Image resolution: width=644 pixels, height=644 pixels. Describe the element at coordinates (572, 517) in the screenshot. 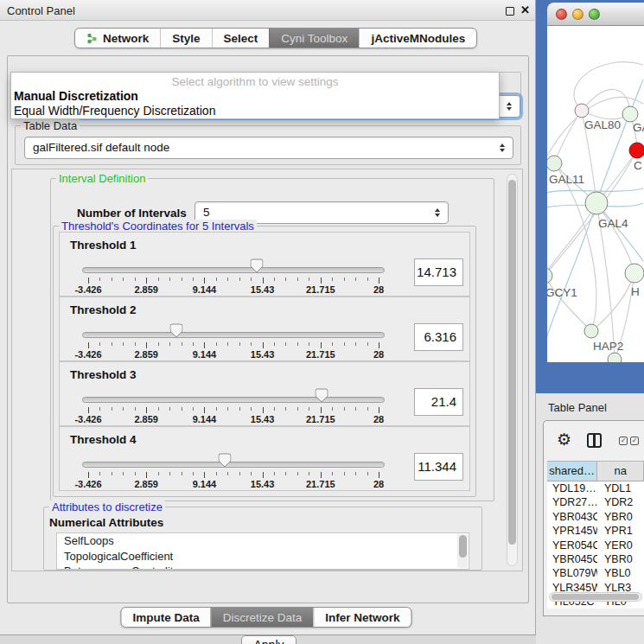

I see `table-cell: YBR043C` at that location.